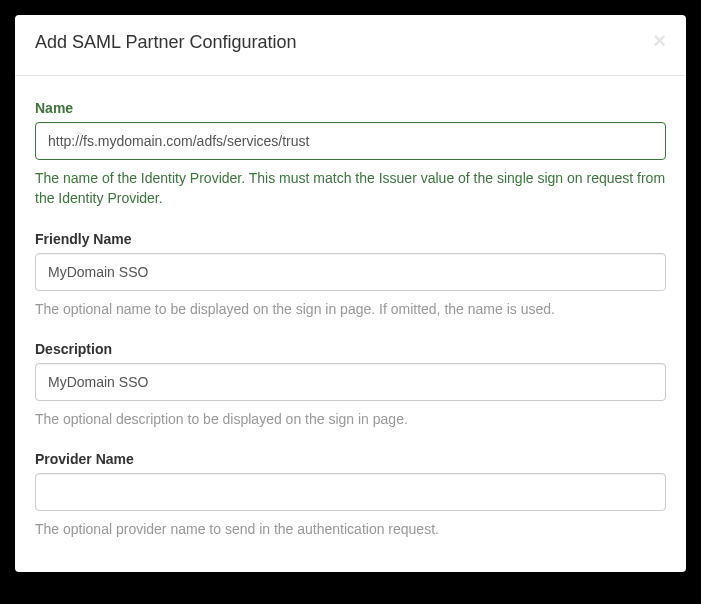  Describe the element at coordinates (350, 419) in the screenshot. I see `description-help-text: The optional description to be displayed…` at that location.